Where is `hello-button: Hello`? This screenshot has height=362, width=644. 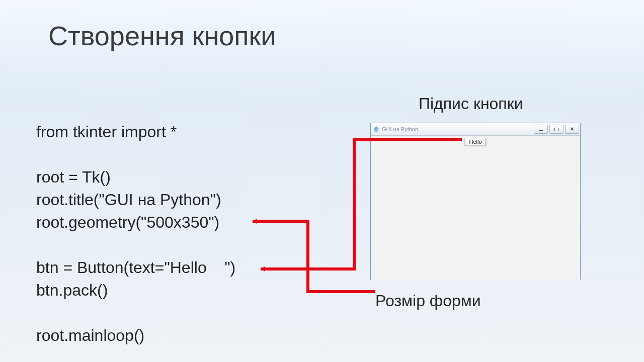 hello-button: Hello is located at coordinates (475, 142).